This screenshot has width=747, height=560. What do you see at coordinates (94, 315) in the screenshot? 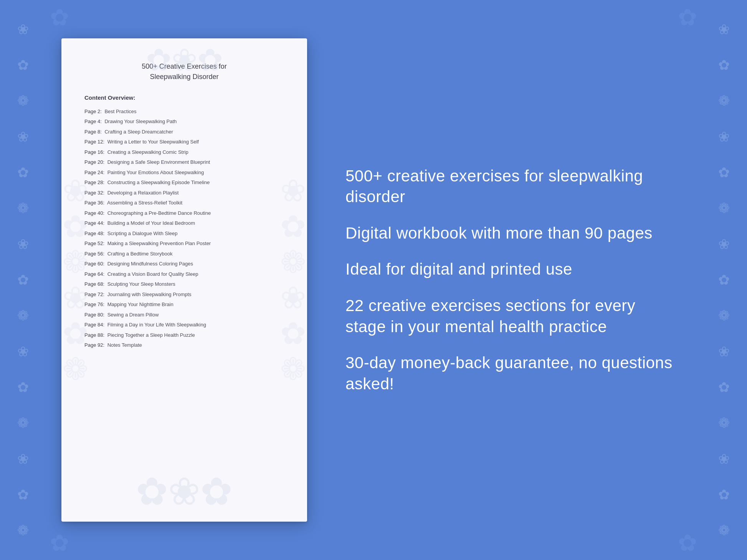
I see `toc-page-num: Page 80:` at bounding box center [94, 315].